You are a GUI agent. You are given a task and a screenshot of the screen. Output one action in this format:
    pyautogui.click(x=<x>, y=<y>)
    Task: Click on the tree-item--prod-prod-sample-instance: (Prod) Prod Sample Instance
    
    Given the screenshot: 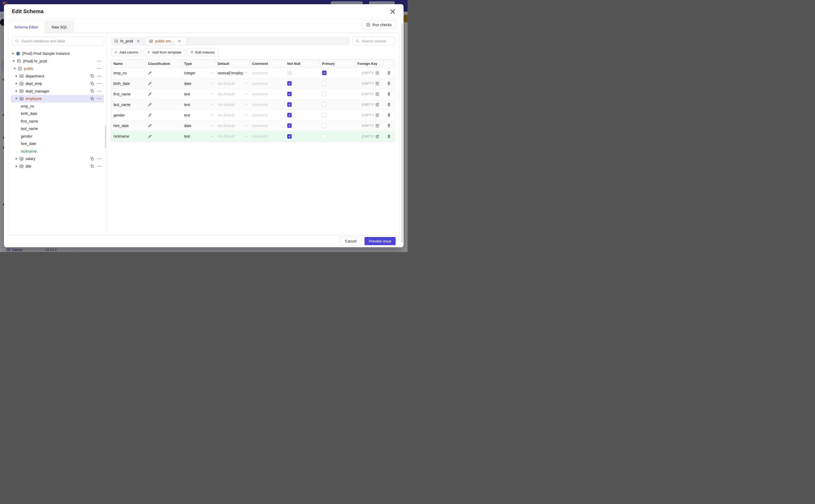 What is the action you would take?
    pyautogui.click(x=57, y=53)
    